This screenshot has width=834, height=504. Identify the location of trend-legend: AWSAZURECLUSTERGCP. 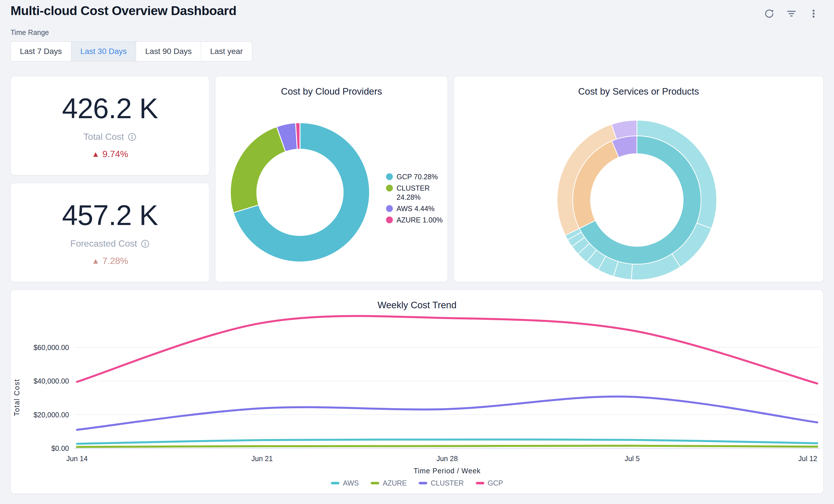
(417, 483).